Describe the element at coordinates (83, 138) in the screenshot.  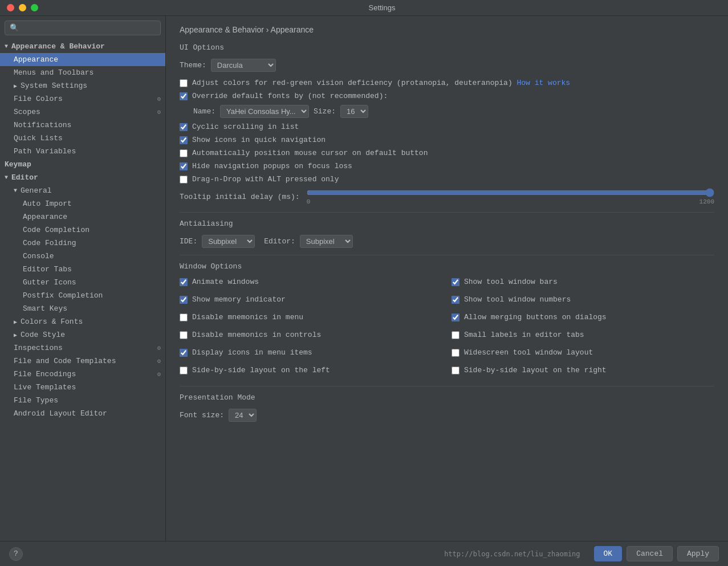
I see `sidebar-item-quick-lists: Quick Lists` at that location.